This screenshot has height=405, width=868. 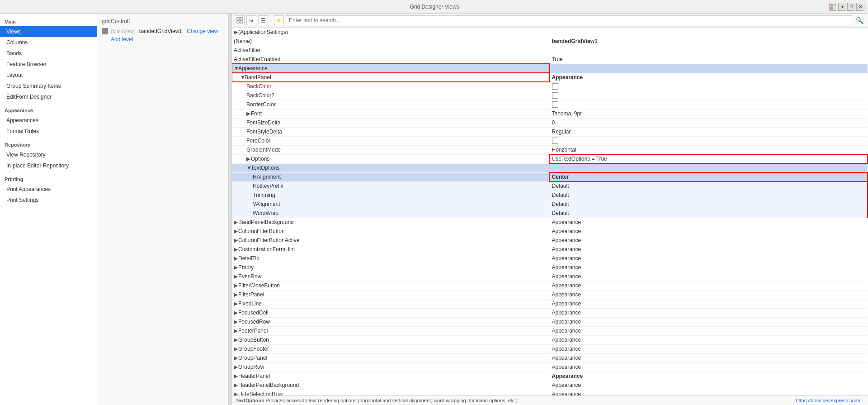 I want to click on table-row: ▶ HideSelectionRowAppearance, so click(x=550, y=393).